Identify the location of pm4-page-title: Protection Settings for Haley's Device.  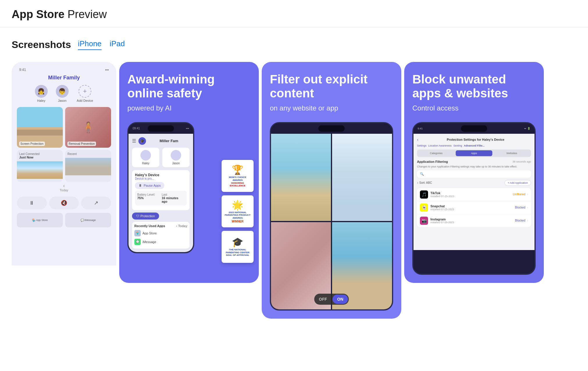
(476, 140).